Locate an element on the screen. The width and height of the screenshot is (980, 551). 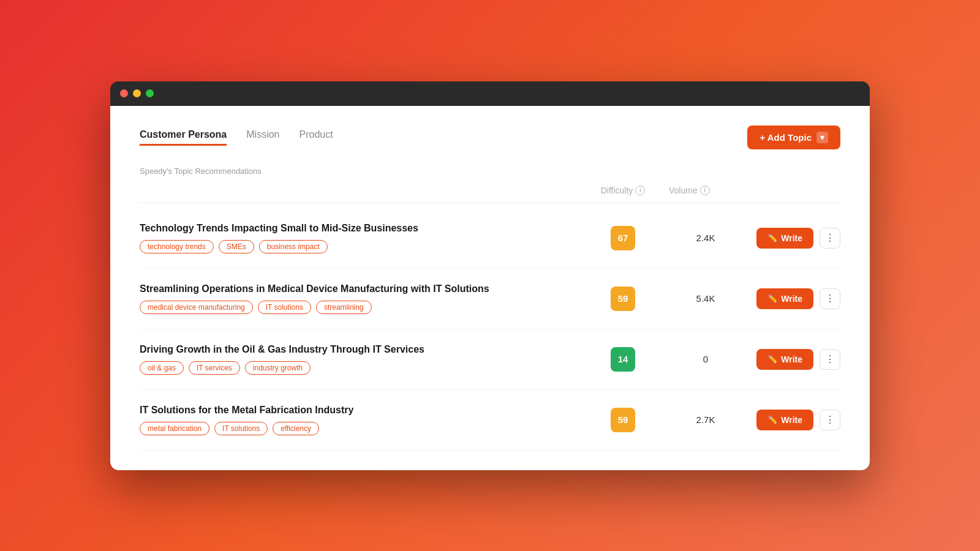
col-difficulty-header: Difficulty i is located at coordinates (623, 190).